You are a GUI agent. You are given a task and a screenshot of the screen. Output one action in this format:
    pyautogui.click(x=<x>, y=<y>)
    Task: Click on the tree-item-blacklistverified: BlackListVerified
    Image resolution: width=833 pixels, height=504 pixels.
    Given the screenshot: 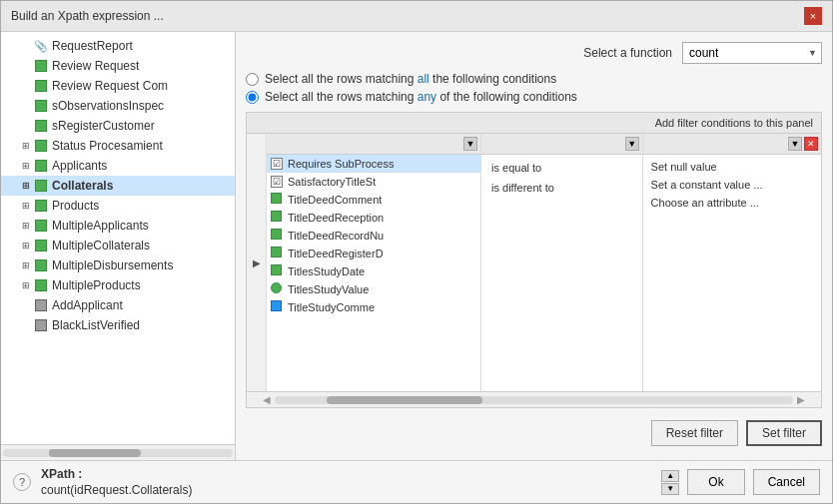 What is the action you would take?
    pyautogui.click(x=118, y=325)
    